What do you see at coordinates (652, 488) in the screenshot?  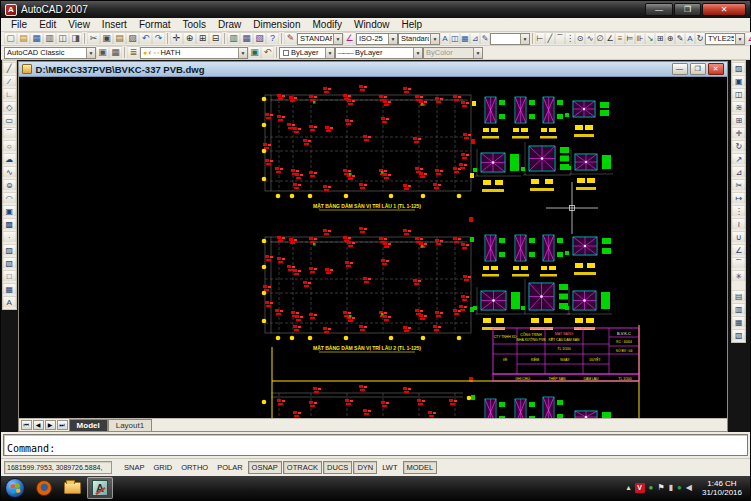 I see `network-icon: ●` at bounding box center [652, 488].